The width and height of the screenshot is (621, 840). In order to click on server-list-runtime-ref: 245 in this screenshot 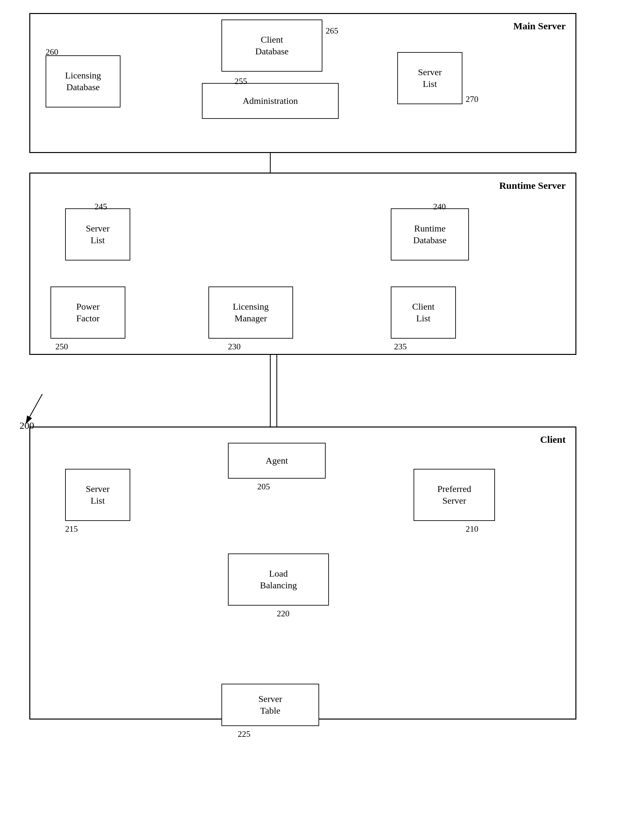, I will do `click(101, 207)`.